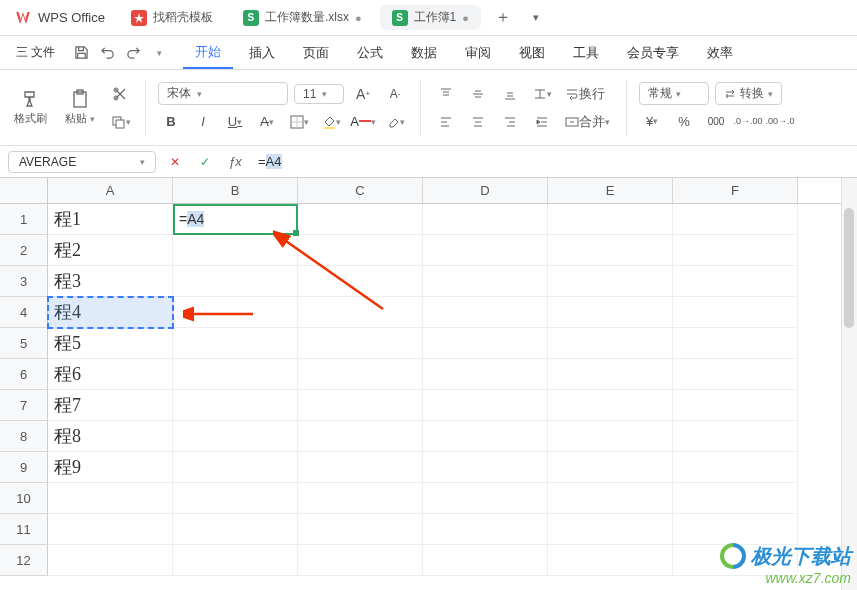 The image size is (857, 590). I want to click on comma-style-button: 000, so click(716, 121).